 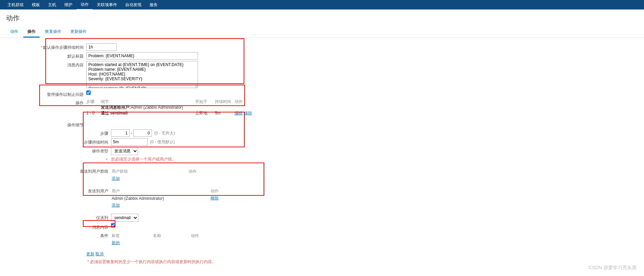 I want to click on th-action: 动作, so click(x=245, y=102).